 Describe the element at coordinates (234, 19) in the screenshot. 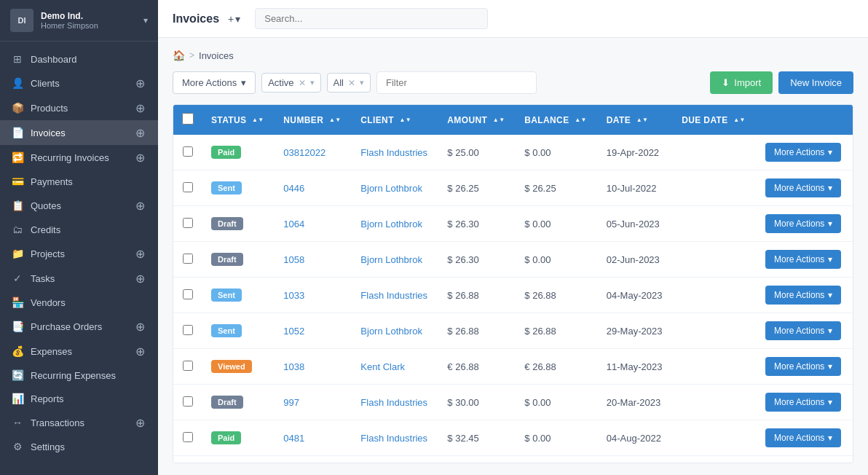

I see `add-button: + ▾` at that location.